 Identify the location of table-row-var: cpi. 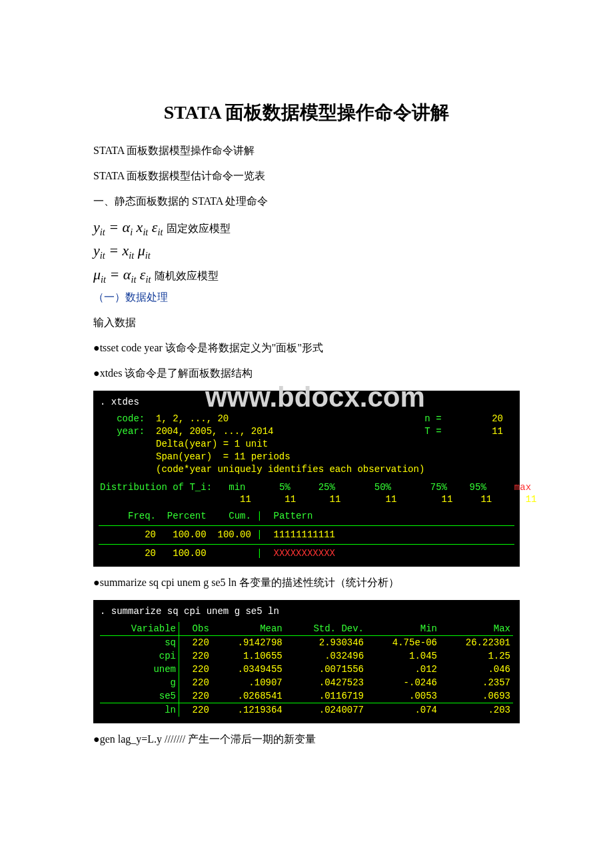
(140, 656).